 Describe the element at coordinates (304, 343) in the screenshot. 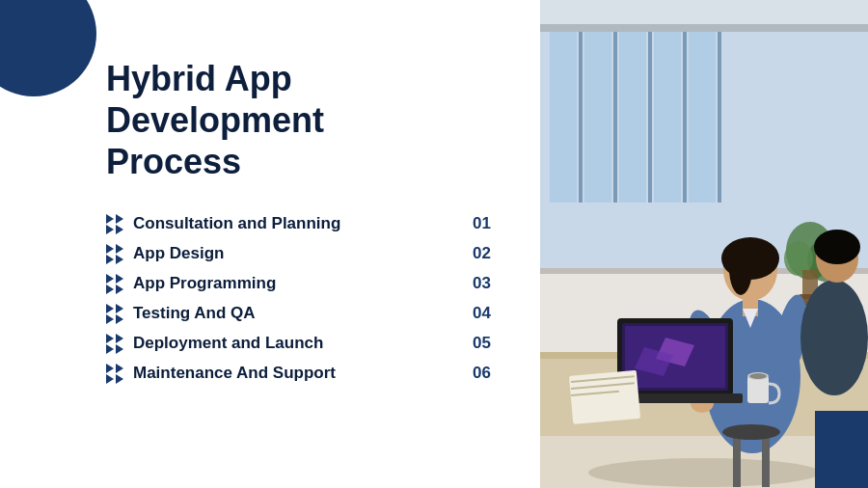

I see `list-item: Deployment and Launch 05` at that location.